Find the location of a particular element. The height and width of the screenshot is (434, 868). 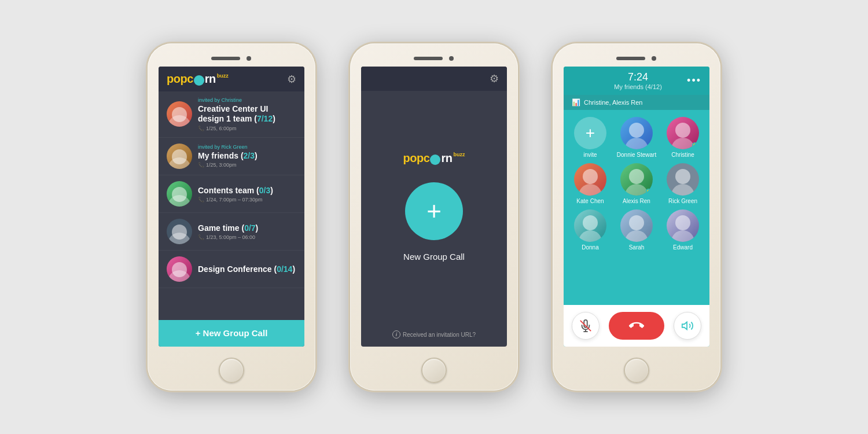

logo-buzz-2: buzz is located at coordinates (459, 155).